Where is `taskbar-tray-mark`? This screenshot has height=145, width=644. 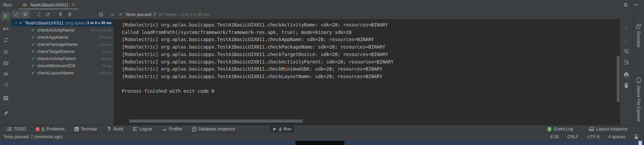 taskbar-tray-mark is located at coordinates (640, 143).